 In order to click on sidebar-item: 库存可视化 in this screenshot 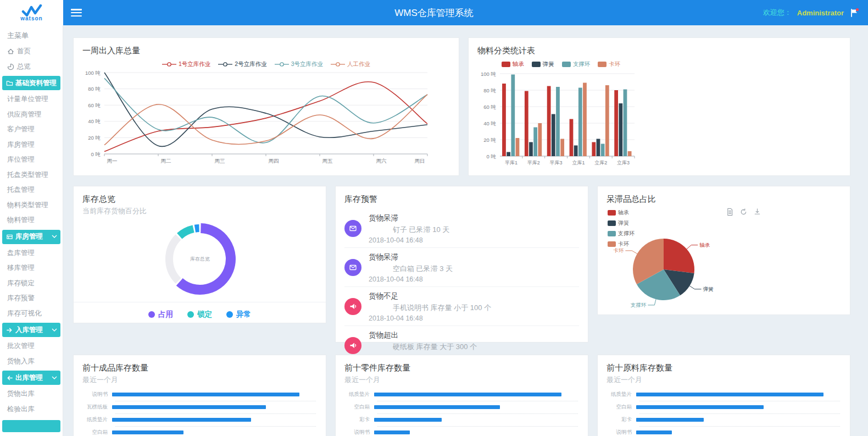, I will do `click(31, 314)`.